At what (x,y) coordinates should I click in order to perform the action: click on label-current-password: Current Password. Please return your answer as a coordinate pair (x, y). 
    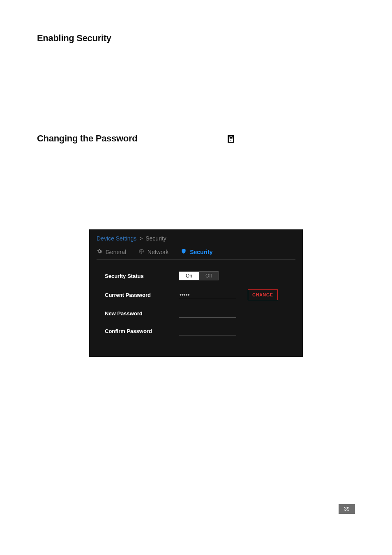
    Looking at the image, I should click on (142, 295).